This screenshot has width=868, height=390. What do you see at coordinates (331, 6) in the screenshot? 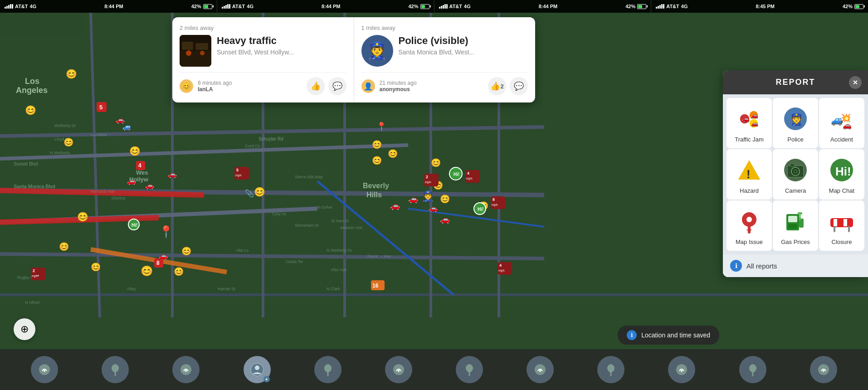
I see `time-2: 8:44 PM` at bounding box center [331, 6].